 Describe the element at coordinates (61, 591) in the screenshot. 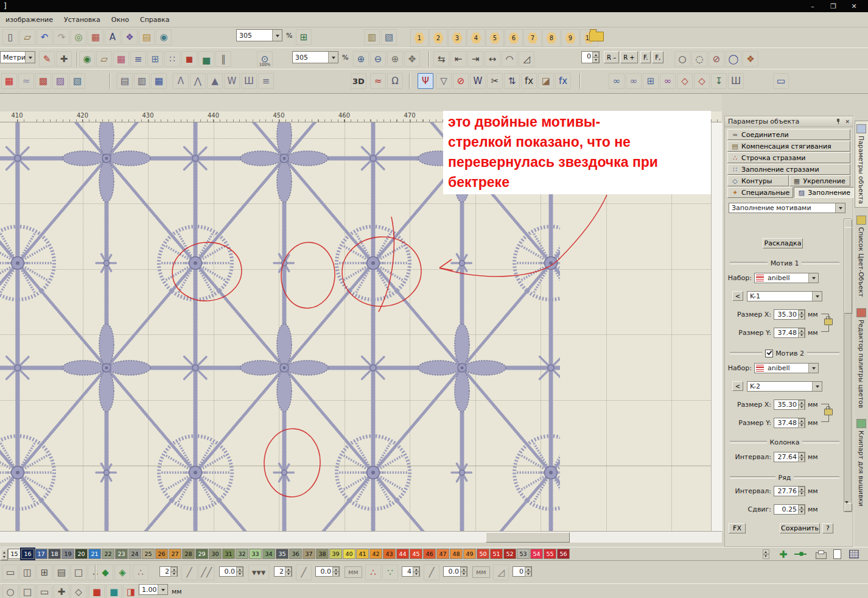

I see `cross-tool-icon: ✚` at that location.